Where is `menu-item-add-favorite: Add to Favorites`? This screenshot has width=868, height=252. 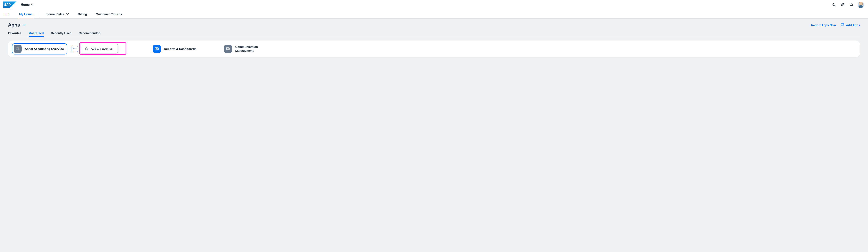
menu-item-add-favorite: Add to Favorites is located at coordinates (99, 48).